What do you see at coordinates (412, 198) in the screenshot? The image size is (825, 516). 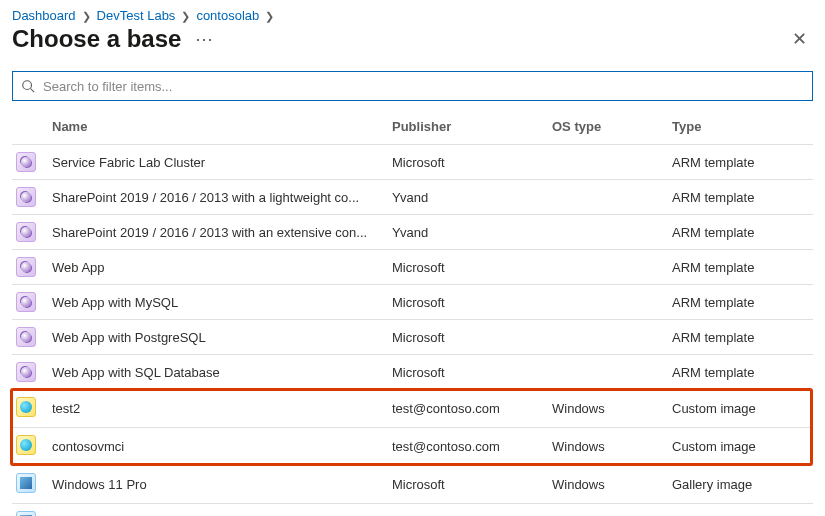 I see `table-row: SharePoint 2019 / 2016 / 2013 with a lig…` at bounding box center [412, 198].